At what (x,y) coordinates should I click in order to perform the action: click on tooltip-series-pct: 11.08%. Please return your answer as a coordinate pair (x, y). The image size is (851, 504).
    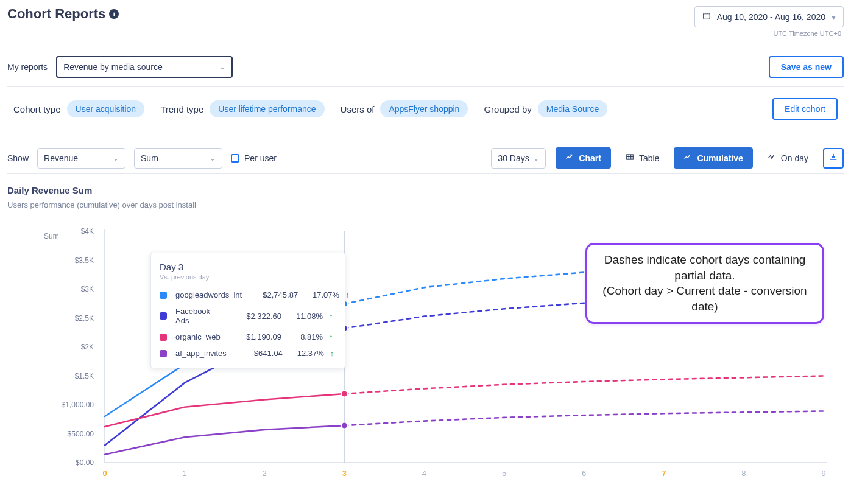
    Looking at the image, I should click on (305, 317).